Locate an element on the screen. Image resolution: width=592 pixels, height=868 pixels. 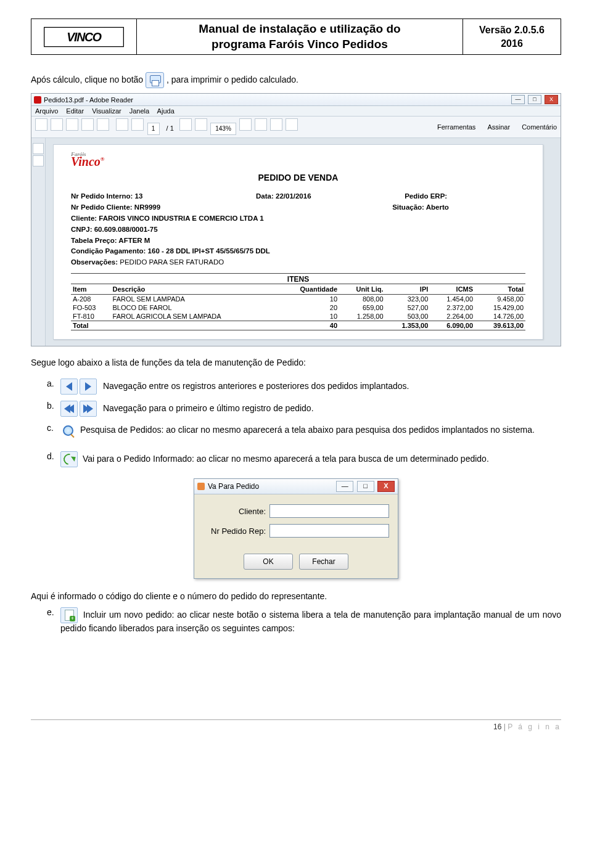
f-cliente: Cliente: FAROIS VINCO INDUSTRIA E COMERC… is located at coordinates (168, 218).